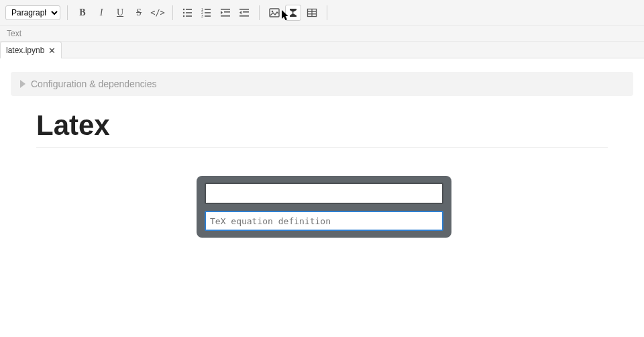  I want to click on latex-equation-popup, so click(324, 207).